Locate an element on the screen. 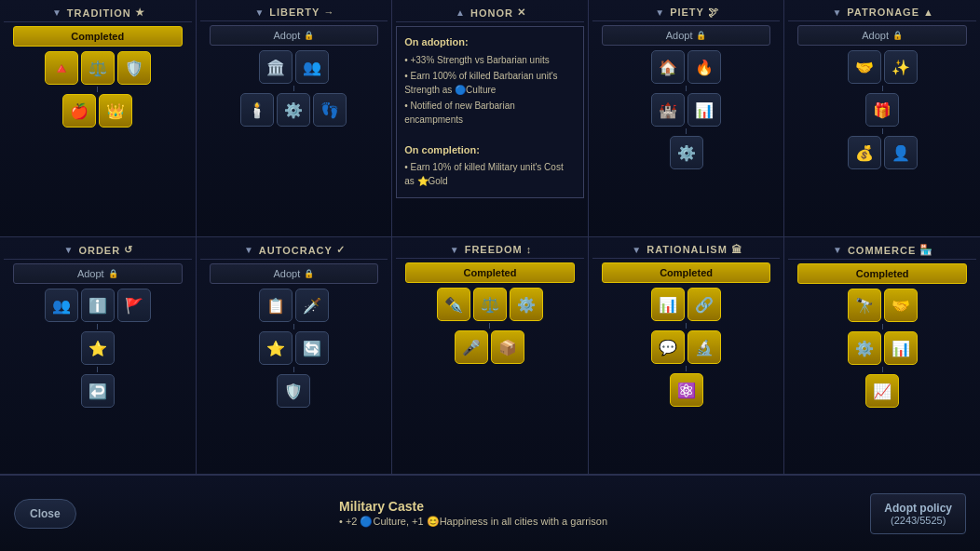 Image resolution: width=980 pixels, height=551 pixels. commerce-icon-handshake: 🤝 is located at coordinates (901, 305).